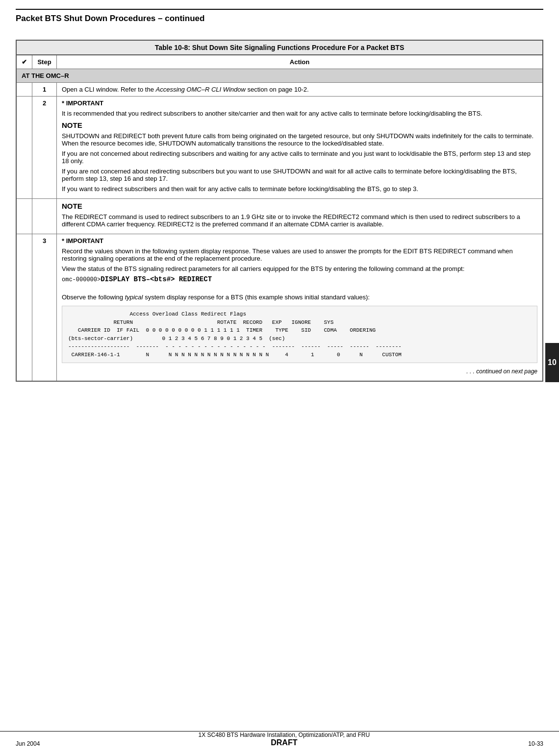  What do you see at coordinates (300, 189) in the screenshot?
I see `step2-p3: If you want to redirect subscribers and …` at bounding box center [300, 189].